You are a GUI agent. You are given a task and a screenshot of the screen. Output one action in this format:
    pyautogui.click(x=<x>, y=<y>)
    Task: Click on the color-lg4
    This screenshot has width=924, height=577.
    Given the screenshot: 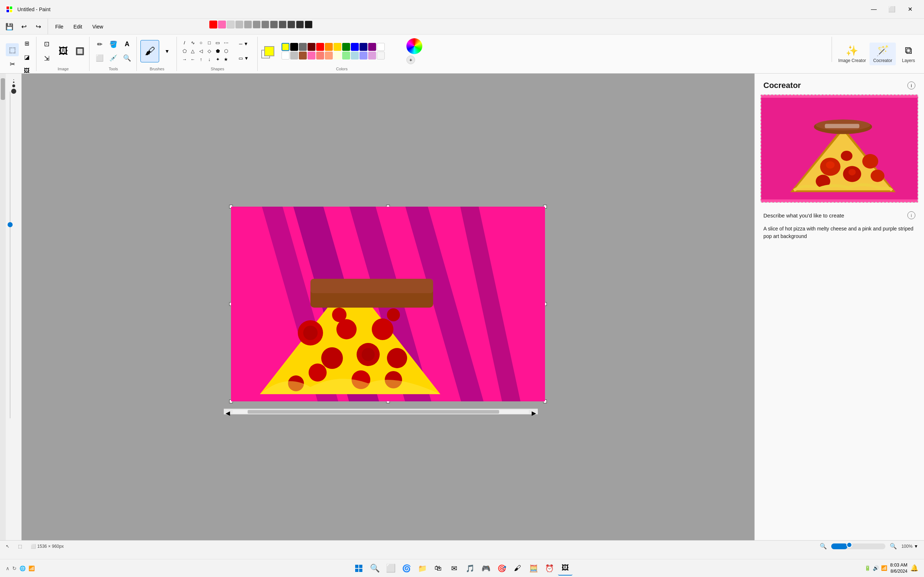 What is the action you would take?
    pyautogui.click(x=257, y=24)
    